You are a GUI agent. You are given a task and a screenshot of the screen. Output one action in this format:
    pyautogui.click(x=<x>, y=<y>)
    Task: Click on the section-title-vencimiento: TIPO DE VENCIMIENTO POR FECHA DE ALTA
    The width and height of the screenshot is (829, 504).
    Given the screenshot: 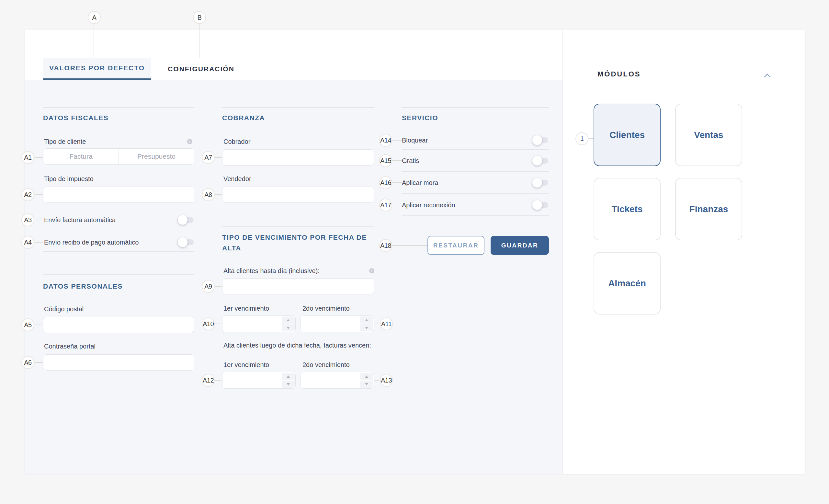 What is the action you would take?
    pyautogui.click(x=295, y=243)
    